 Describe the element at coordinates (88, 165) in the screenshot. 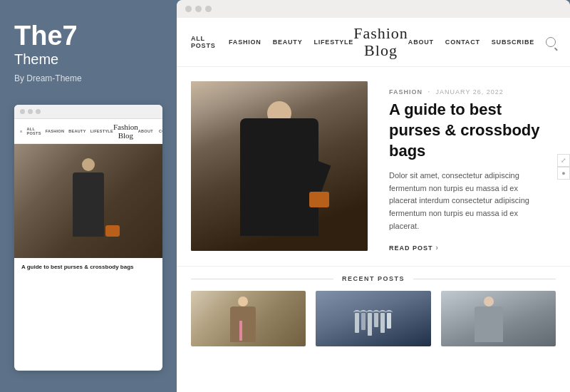

I see `mini-person-head` at that location.